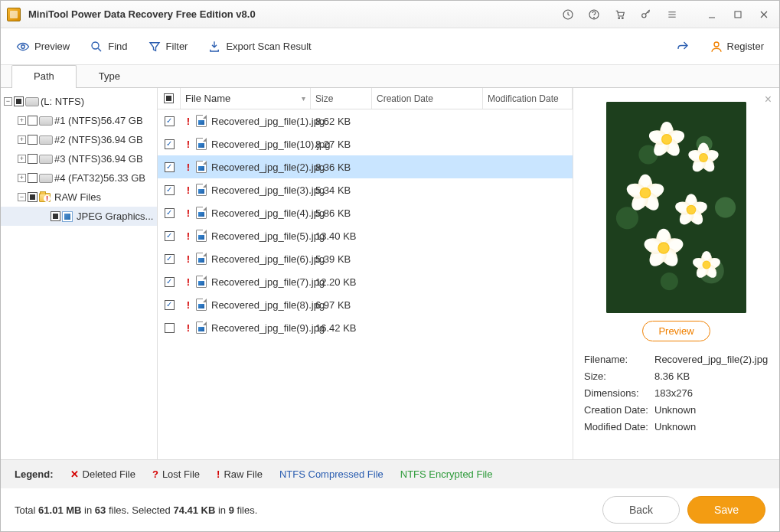 This screenshot has width=780, height=532. I want to click on file-name: Recovered_jpg_file(2).jpg, so click(268, 167).